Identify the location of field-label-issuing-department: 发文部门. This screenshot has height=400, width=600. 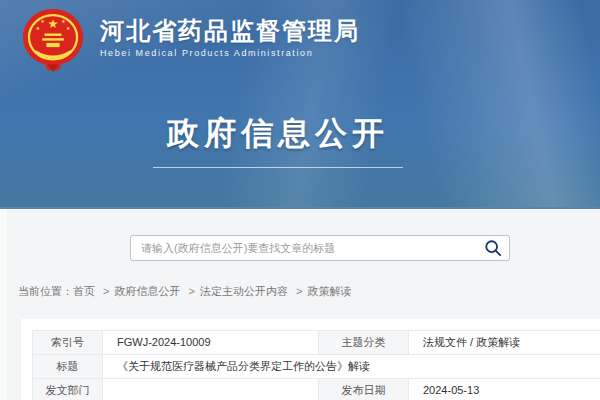
(68, 390).